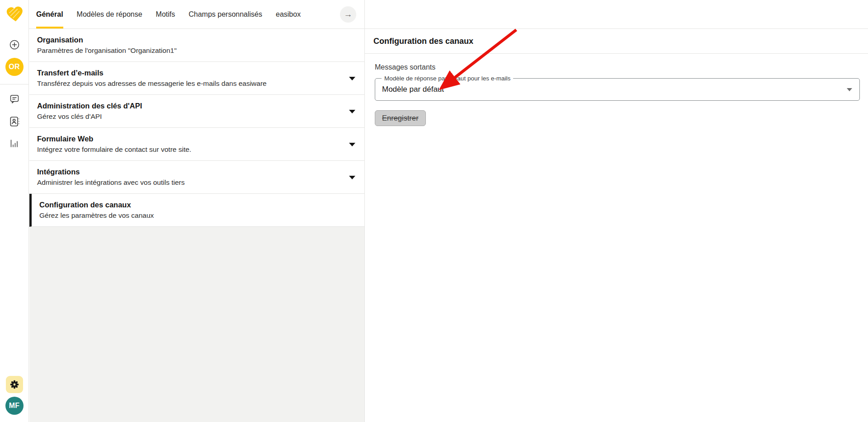 Image resolution: width=868 pixels, height=422 pixels. Describe the element at coordinates (190, 73) in the screenshot. I see `list-item-title: Transfert d’e-mails` at that location.